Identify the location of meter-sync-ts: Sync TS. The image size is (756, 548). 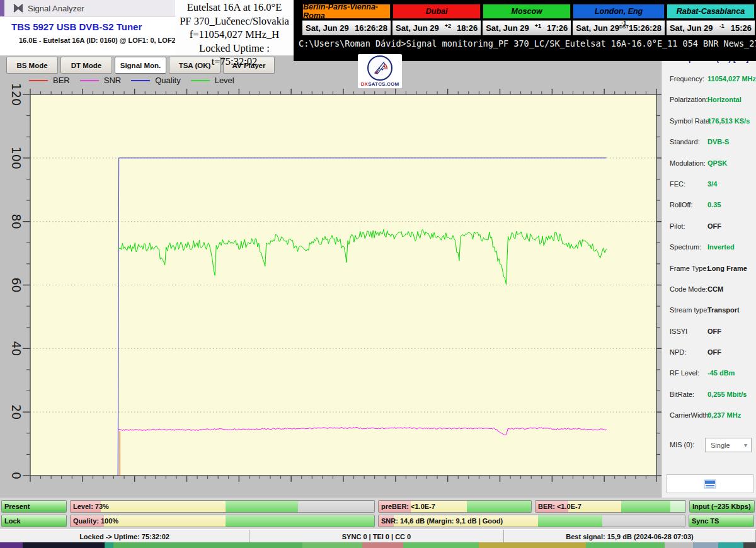
(721, 521).